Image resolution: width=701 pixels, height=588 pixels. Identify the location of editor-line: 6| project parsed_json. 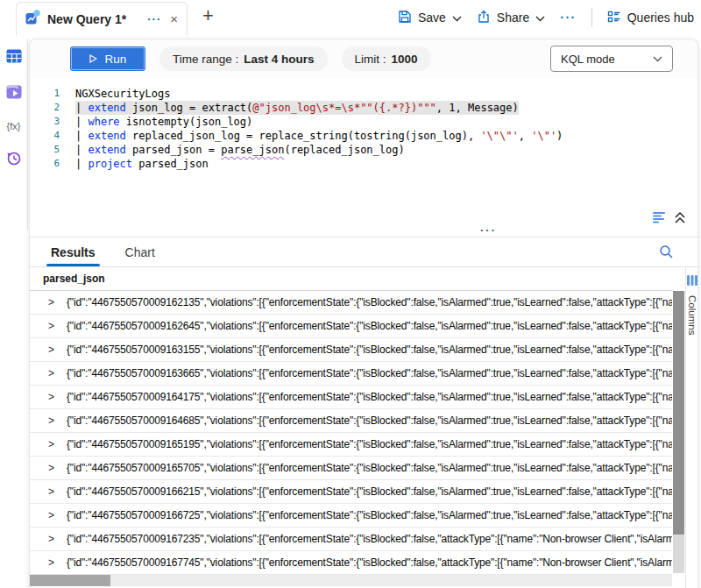
(364, 164).